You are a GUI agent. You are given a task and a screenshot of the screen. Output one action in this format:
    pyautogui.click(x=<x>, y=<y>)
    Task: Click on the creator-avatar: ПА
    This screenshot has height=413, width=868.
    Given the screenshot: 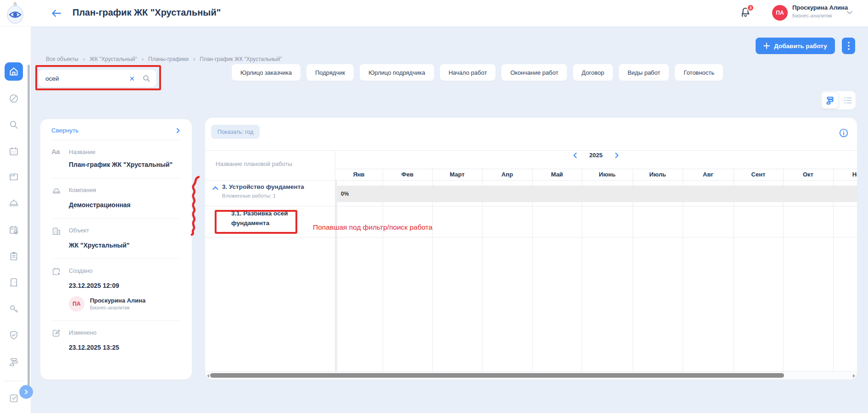 What is the action you would take?
    pyautogui.click(x=77, y=304)
    